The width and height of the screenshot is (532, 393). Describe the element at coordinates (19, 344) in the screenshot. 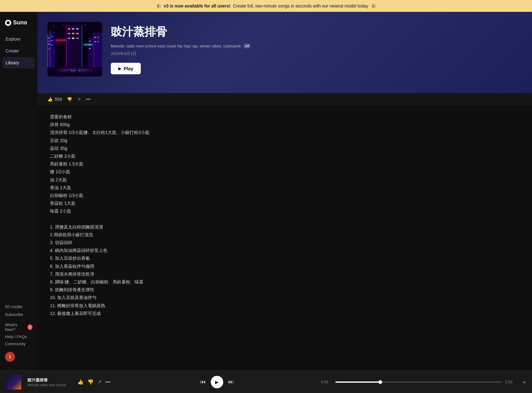

I see `sidebar-item-community: Community` at that location.